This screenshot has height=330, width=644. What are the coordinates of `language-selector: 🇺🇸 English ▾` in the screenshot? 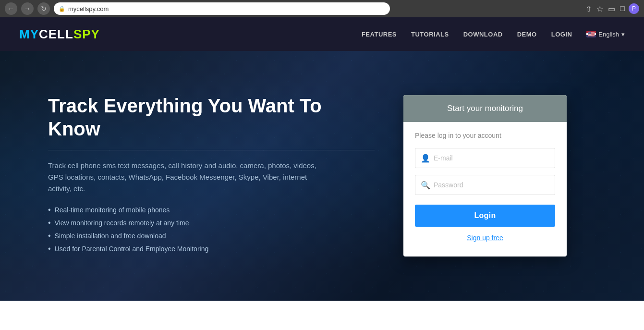 It's located at (606, 35).